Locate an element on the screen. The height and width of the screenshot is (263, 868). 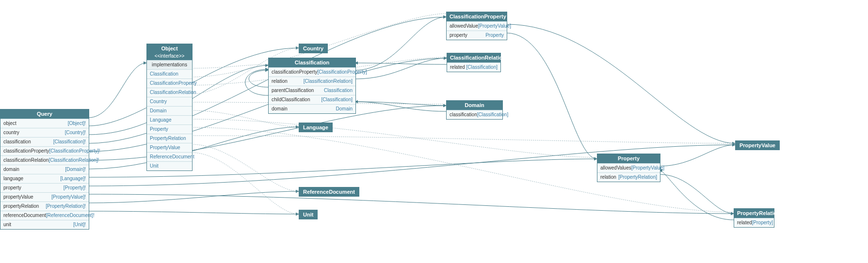
query-row-classificationproperty: classificationProperty[ClassificationPro… is located at coordinates (45, 151).